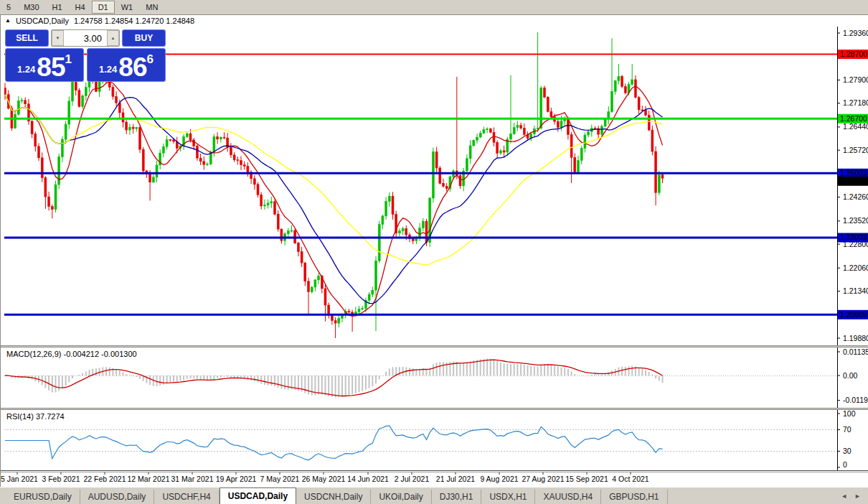  Describe the element at coordinates (149, 479) in the screenshot. I see `date-tick-label: 12 Mar 2021` at that location.